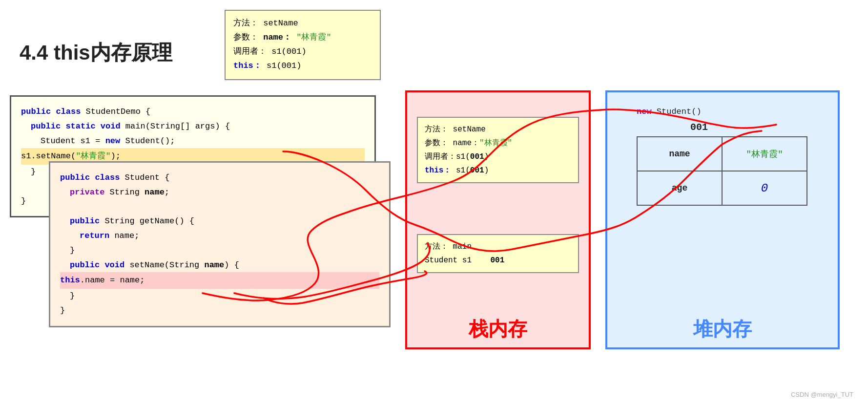 Image resolution: width=868 pixels, height=407 pixels. Describe the element at coordinates (498, 220) in the screenshot. I see `stack-panel: 方法： setName 参数： name："林青霞" 调用者：s1(001) t…` at that location.